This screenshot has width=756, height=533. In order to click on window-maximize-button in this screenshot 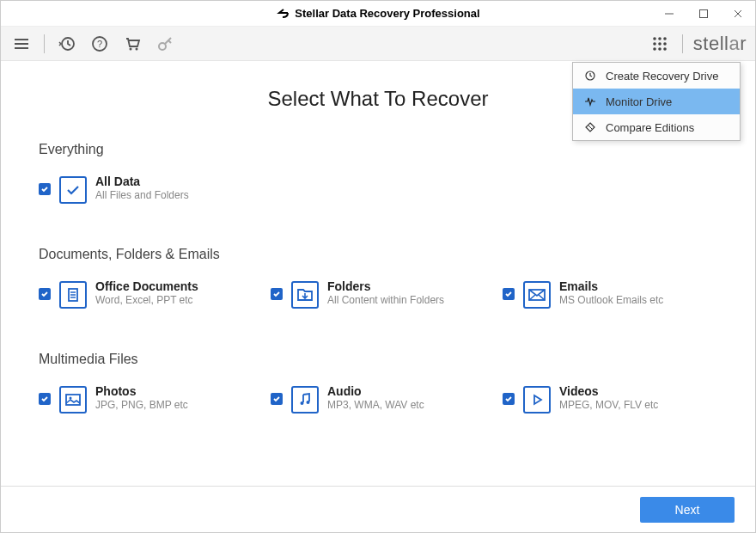, I will do `click(704, 14)`.